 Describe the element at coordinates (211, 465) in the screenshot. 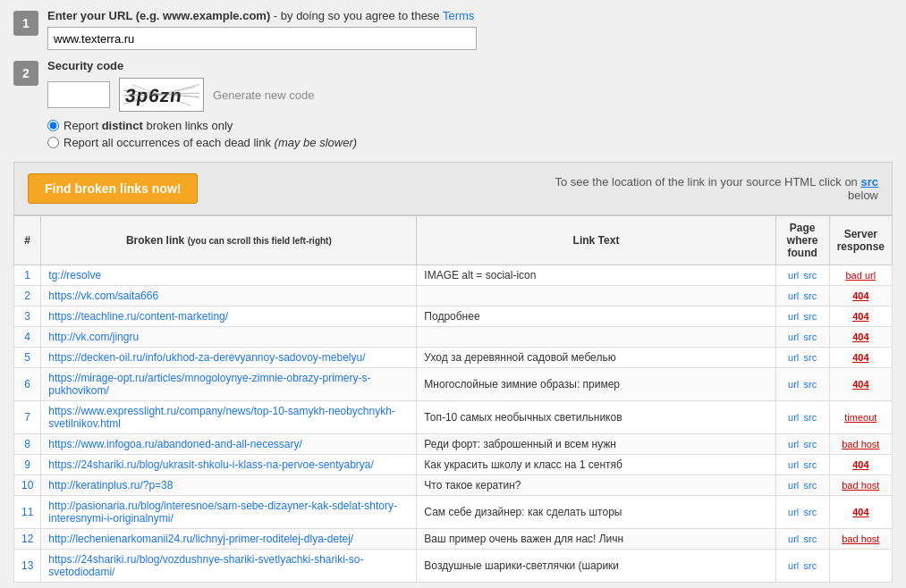

I see `row-url-link: https://24shariki.ru/blog/ukrasit-shkolu…` at that location.